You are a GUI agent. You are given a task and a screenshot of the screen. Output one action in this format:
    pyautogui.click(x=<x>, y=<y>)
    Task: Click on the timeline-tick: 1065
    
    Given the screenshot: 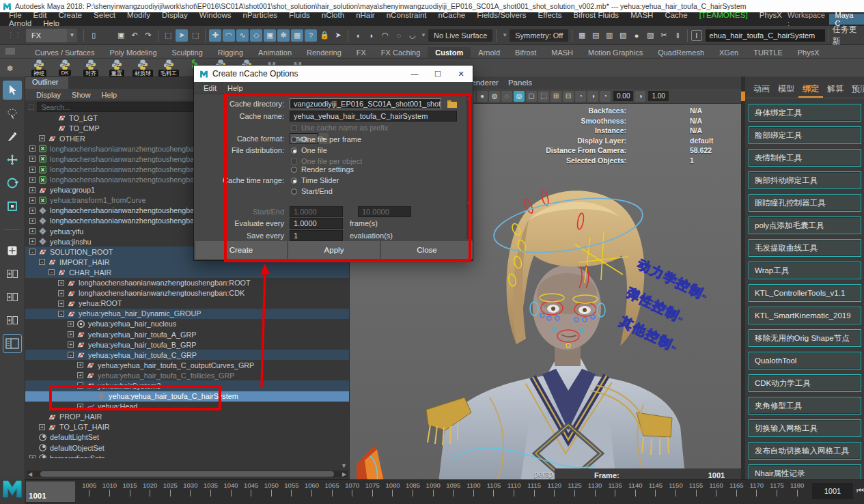 What is the action you would take?
    pyautogui.click(x=332, y=492)
    